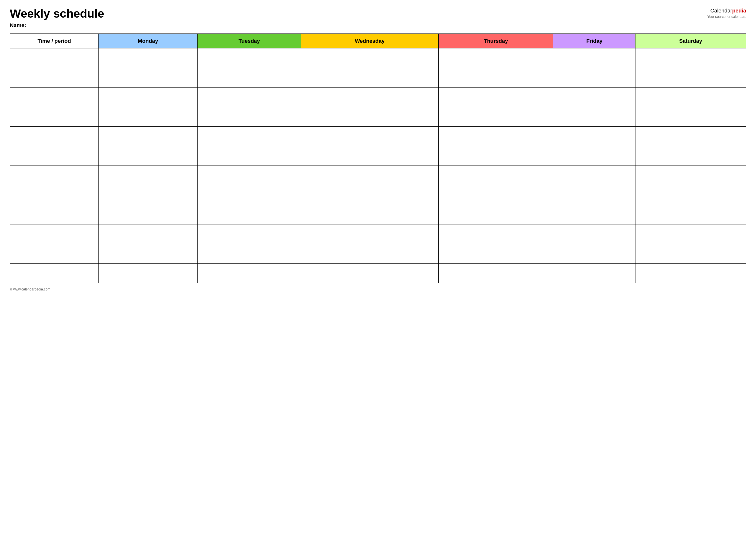  I want to click on header-wednesday: Wednesday, so click(370, 41).